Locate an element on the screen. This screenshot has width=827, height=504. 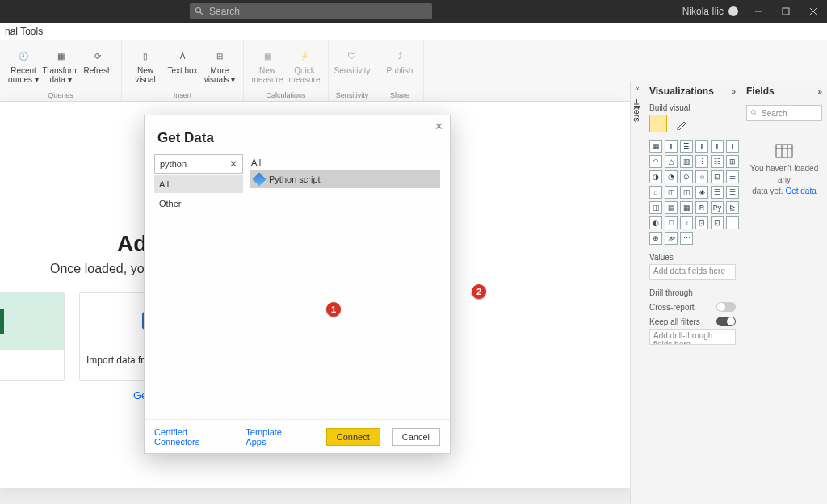
category-all: All is located at coordinates (199, 184).